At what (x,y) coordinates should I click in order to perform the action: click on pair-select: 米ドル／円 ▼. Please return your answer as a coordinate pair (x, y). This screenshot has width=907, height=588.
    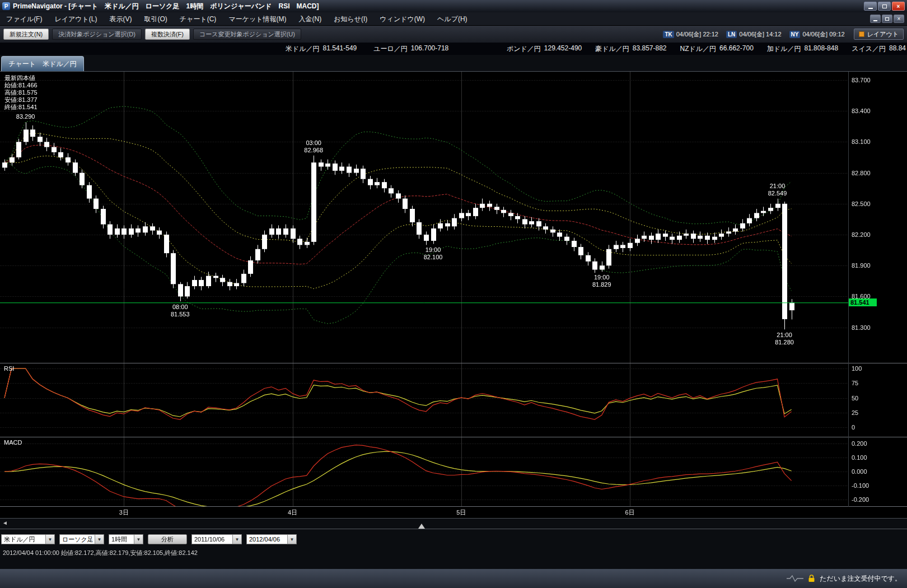
    Looking at the image, I should click on (28, 539).